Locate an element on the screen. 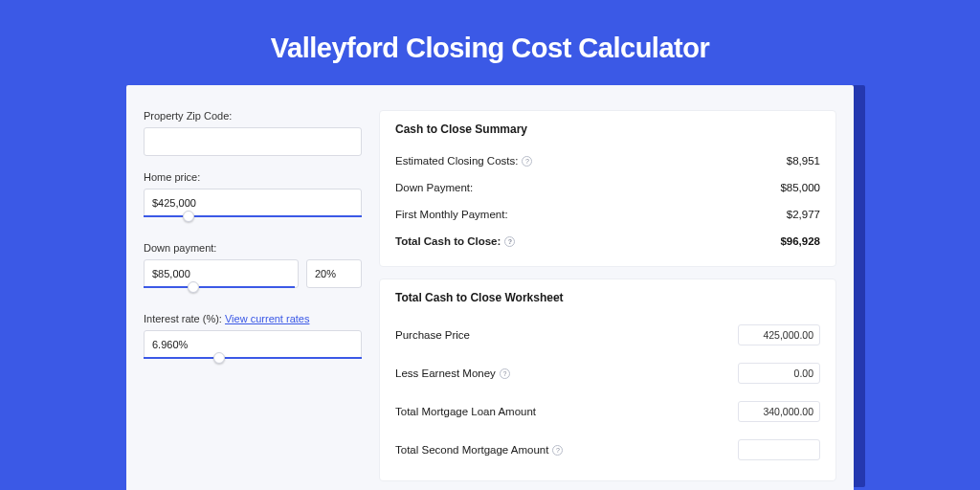  zip-field: Property Zip Code: is located at coordinates (253, 133).